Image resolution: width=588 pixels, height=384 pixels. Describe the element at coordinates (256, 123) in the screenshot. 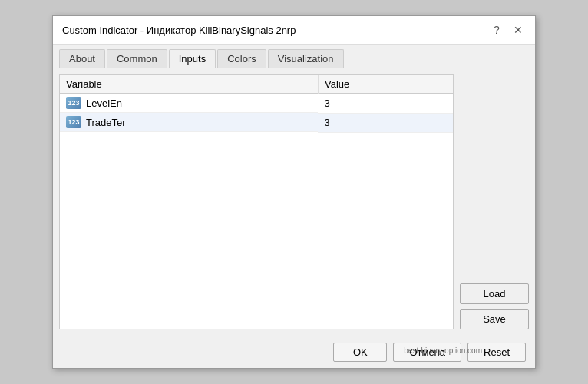

I see `table-row: 123TradeTer3` at that location.